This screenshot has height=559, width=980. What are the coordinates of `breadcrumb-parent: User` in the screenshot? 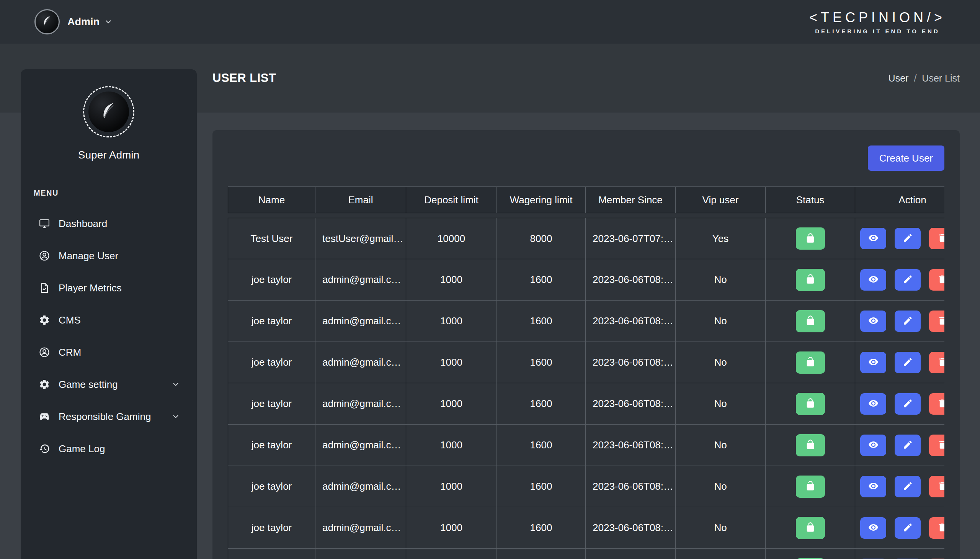 It's located at (899, 78).